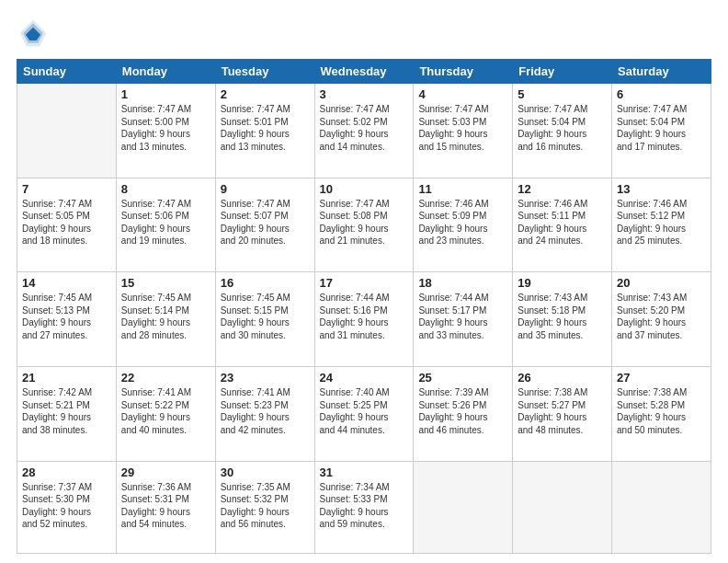 The image size is (728, 563). What do you see at coordinates (662, 94) in the screenshot?
I see `day-number: 6` at bounding box center [662, 94].